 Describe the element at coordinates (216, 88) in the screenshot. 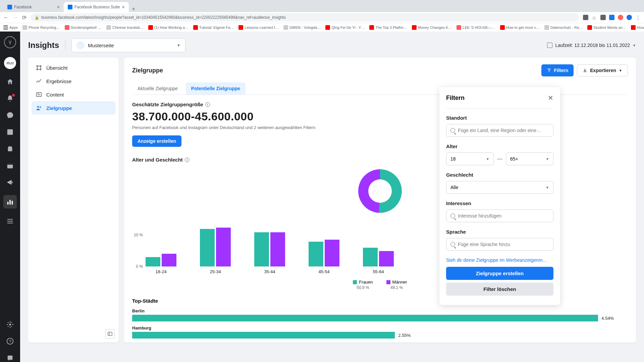

I see `tab-potential-audience: Potentielle Zielgruppe` at that location.